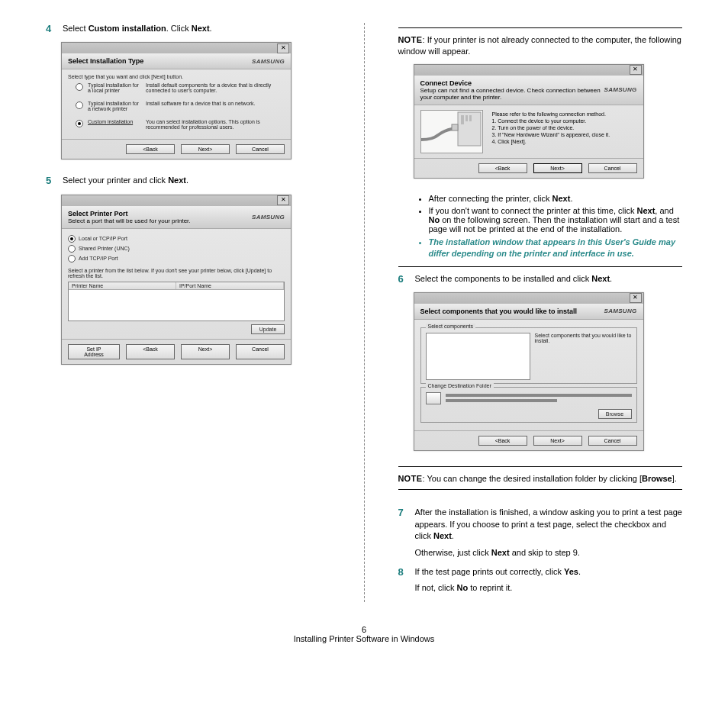  Describe the element at coordinates (130, 214) in the screenshot. I see `dialog-title: Select Printer Port` at that location.